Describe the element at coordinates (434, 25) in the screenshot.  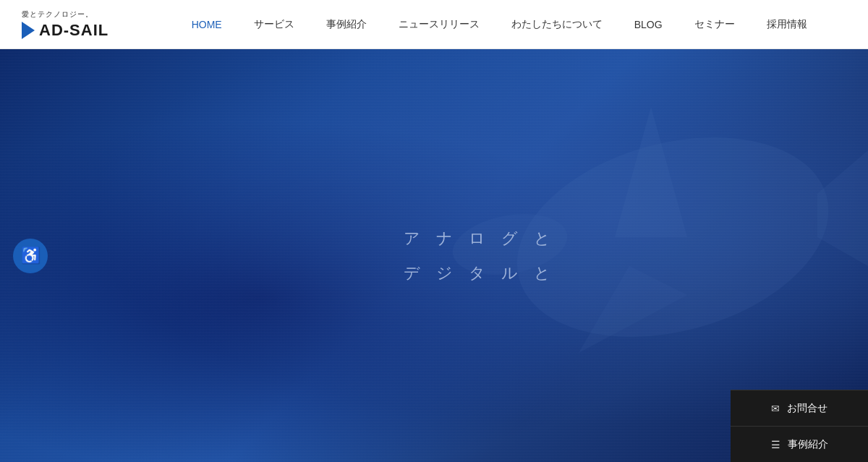
I see `header: 愛とテクノロジー。 AD-SAIL HOME サービス 事例紹介 ニュースリリー…` at that location.